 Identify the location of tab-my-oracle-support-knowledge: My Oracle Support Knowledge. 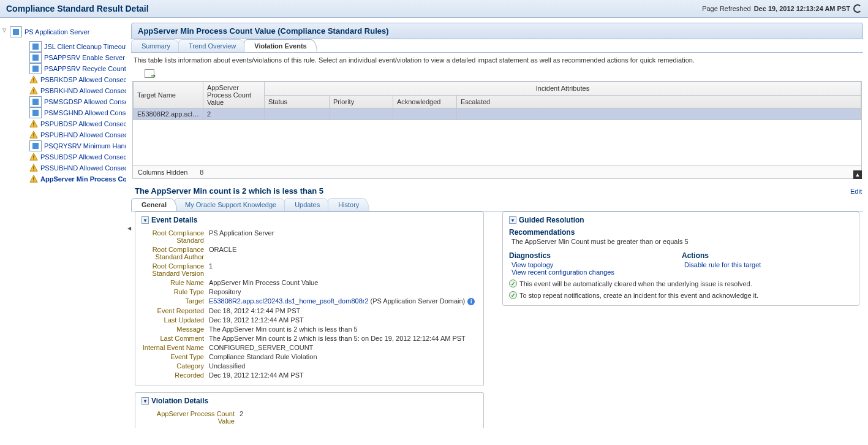
(230, 205).